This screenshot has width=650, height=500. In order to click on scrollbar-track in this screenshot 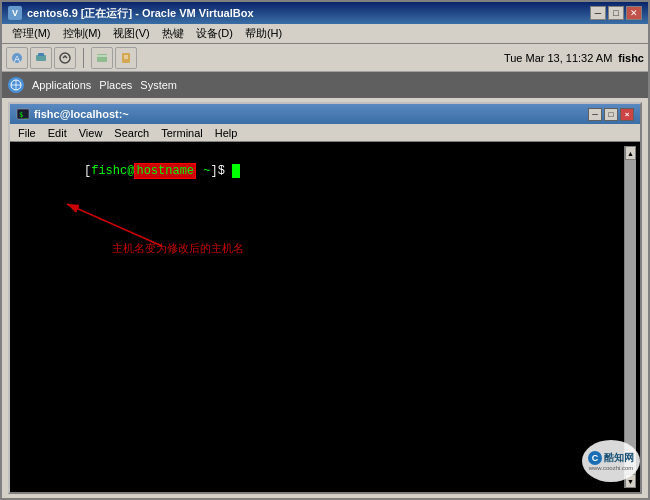, I will do `click(630, 317)`.